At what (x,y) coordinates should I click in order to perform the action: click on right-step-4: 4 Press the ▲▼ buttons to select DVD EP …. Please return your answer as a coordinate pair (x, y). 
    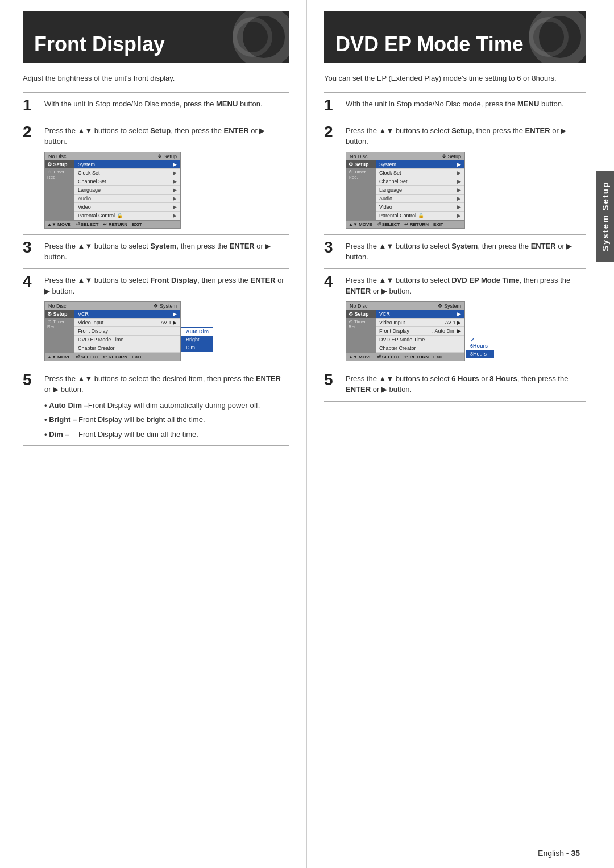
    Looking at the image, I should click on (455, 286).